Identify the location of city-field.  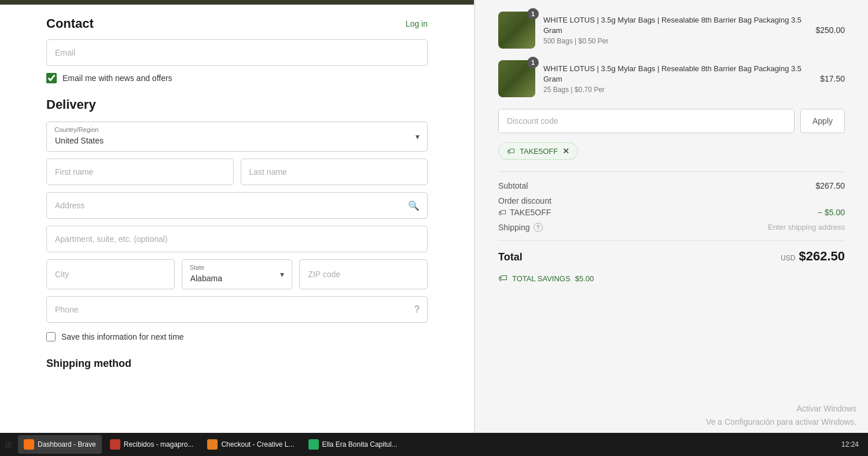
(111, 274).